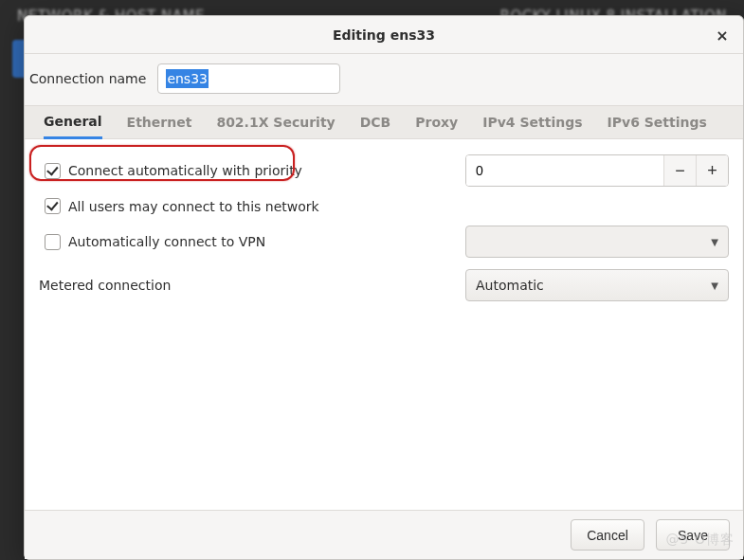  What do you see at coordinates (53, 171) in the screenshot?
I see `auto-connect-checkbox` at bounding box center [53, 171].